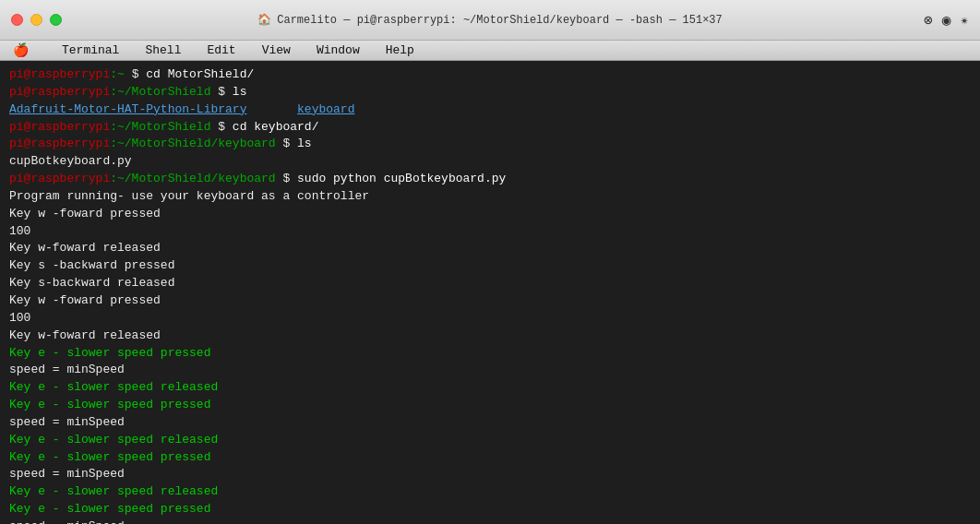 The width and height of the screenshot is (980, 524). I want to click on prompt-cmd: cd MotorShield/, so click(199, 74).